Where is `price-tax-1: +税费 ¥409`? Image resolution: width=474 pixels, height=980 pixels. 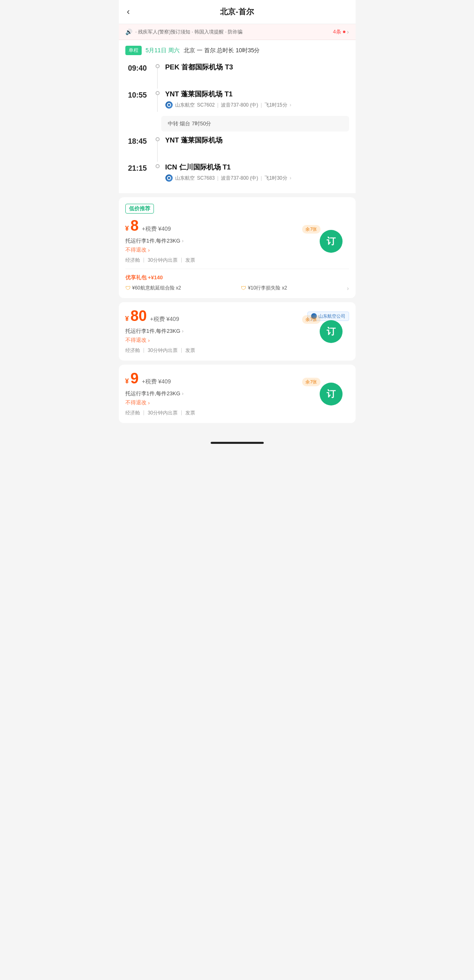 price-tax-1: +税费 ¥409 is located at coordinates (156, 229).